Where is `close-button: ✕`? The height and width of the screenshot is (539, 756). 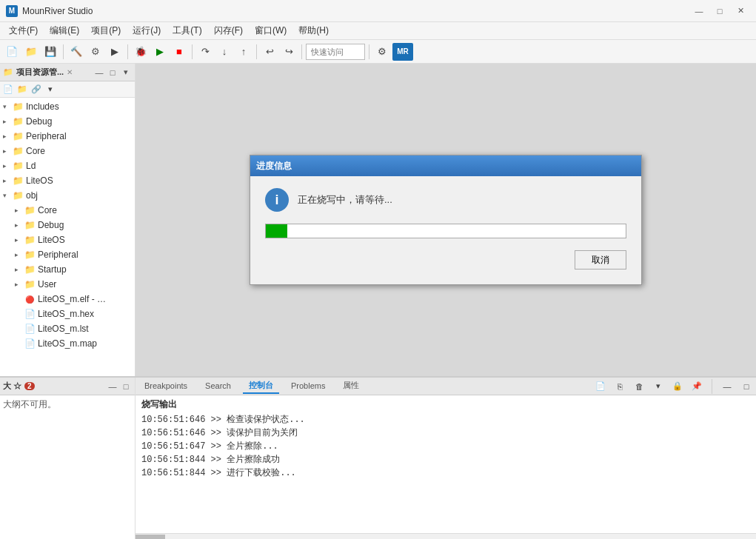
close-button: ✕ is located at coordinates (740, 11).